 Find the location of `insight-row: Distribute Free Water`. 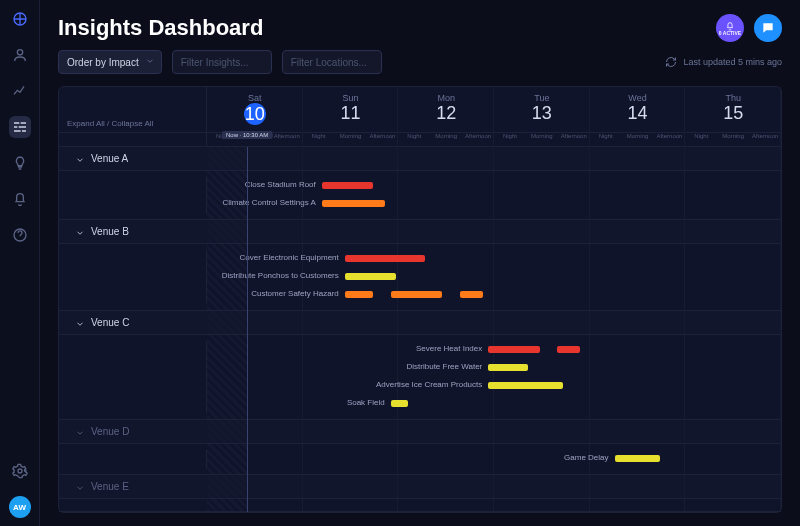

insight-row: Distribute Free Water is located at coordinates (420, 368).